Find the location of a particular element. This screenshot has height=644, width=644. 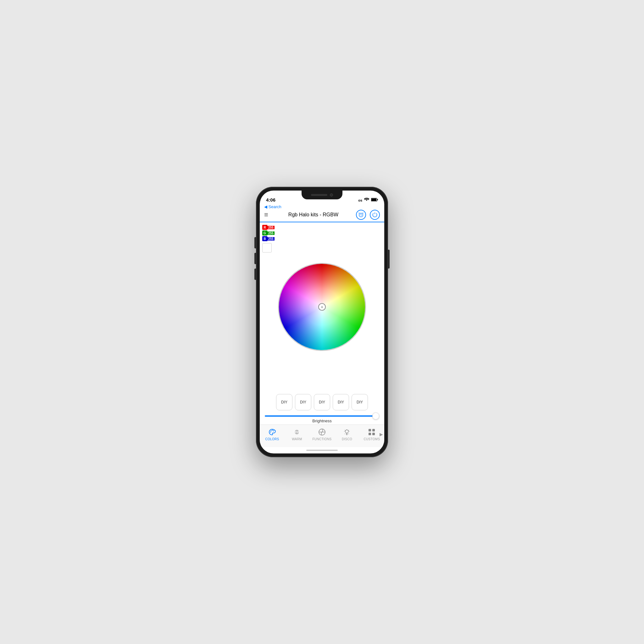

tab-customs-label: CUSTOMS is located at coordinates (372, 439).